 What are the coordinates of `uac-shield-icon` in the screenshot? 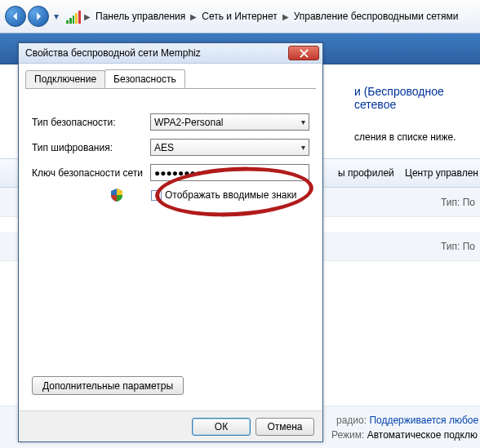 It's located at (117, 195).